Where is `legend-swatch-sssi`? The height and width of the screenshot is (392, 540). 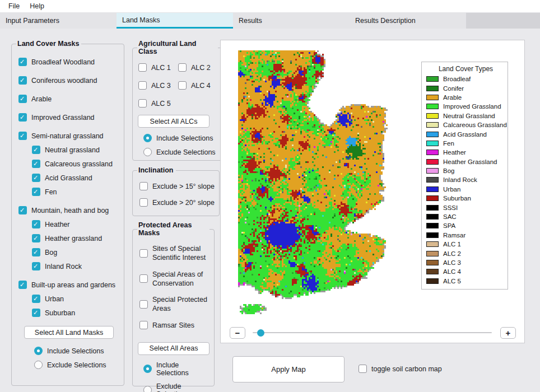 legend-swatch-sssi is located at coordinates (432, 208).